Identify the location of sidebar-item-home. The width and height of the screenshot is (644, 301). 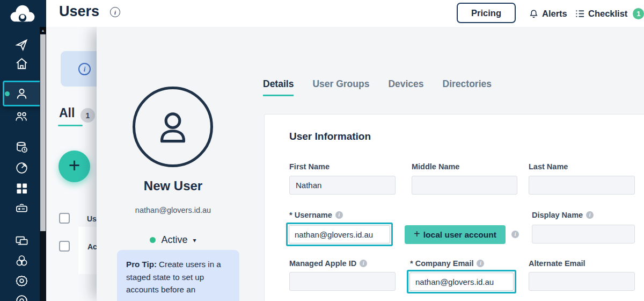
(23, 64).